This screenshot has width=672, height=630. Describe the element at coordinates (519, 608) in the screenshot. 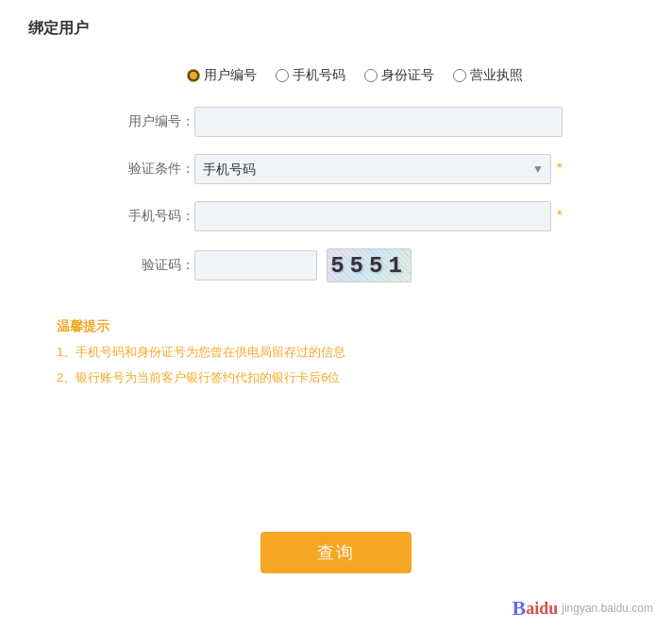

I see `baidu-logo-b: B` at that location.